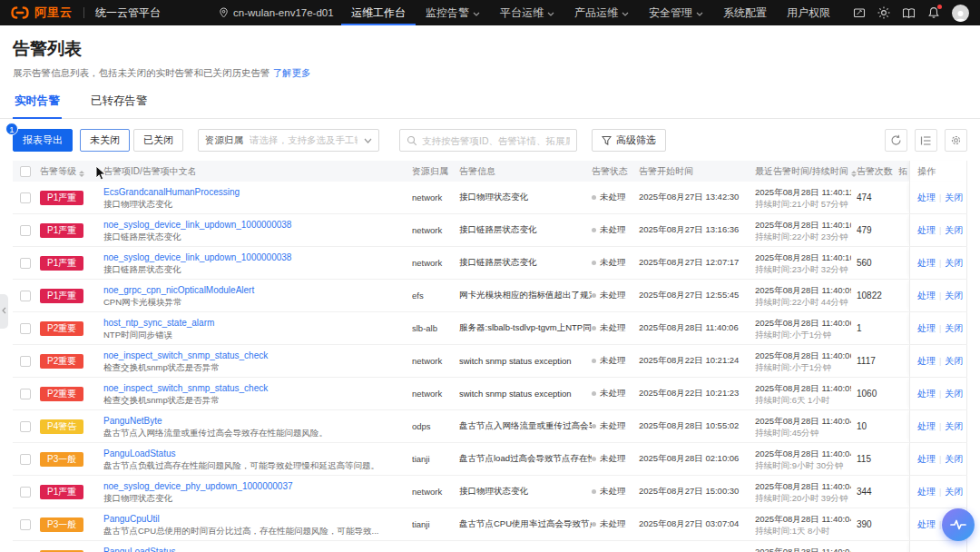  What do you see at coordinates (808, 13) in the screenshot?
I see `nav-item-user-permission: 用户权限` at bounding box center [808, 13].